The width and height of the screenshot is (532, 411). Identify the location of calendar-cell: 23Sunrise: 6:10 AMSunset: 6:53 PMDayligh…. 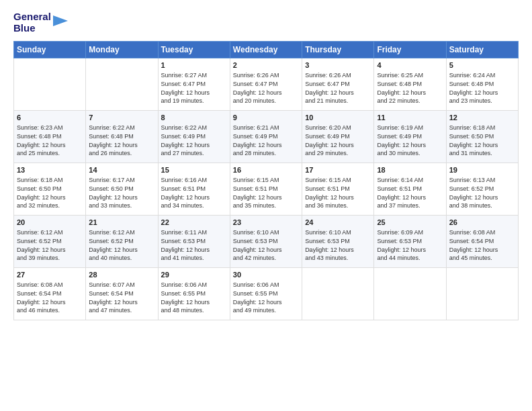
(266, 241).